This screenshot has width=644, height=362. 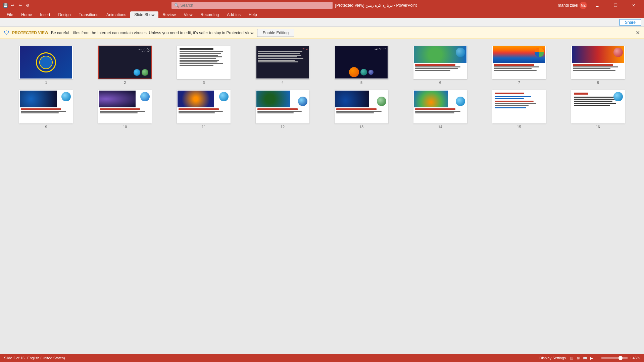 What do you see at coordinates (440, 109) in the screenshot?
I see `slide-item-14: 14` at bounding box center [440, 109].